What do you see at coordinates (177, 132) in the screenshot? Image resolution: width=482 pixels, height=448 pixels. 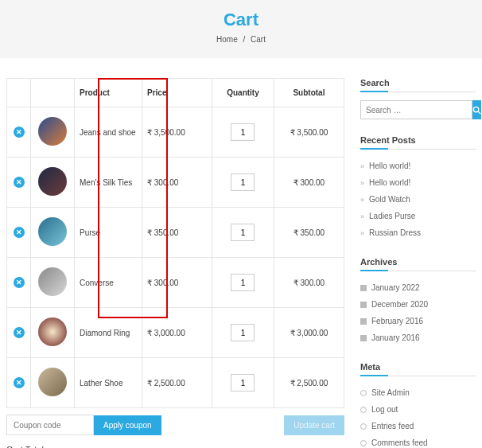 I see `product-price: ₹ 3,500.00` at bounding box center [177, 132].